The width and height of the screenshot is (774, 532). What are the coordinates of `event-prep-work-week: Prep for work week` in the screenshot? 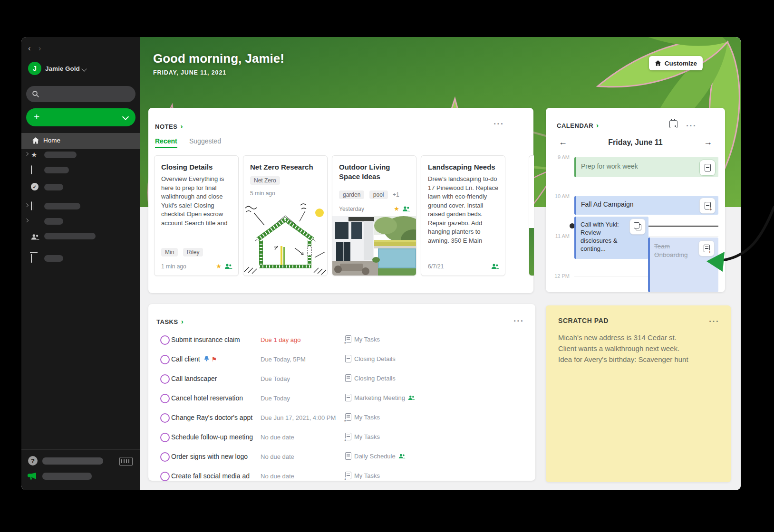 It's located at (647, 167).